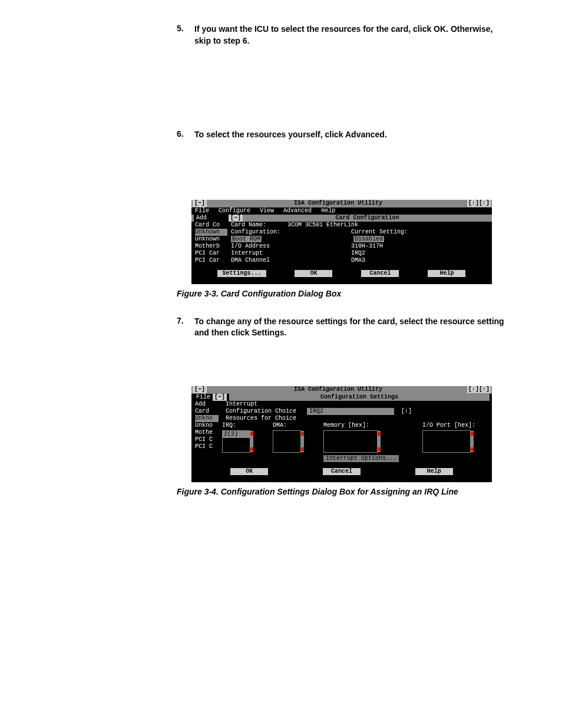 This screenshot has height=728, width=562. I want to click on step-5: 5. If you want the ICU to select the res…, so click(342, 35).